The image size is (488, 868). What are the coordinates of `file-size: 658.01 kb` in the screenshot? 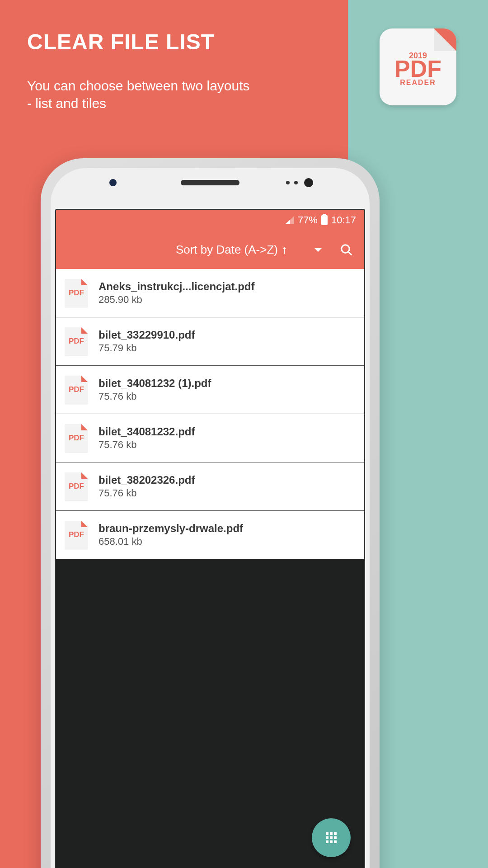 It's located at (171, 542).